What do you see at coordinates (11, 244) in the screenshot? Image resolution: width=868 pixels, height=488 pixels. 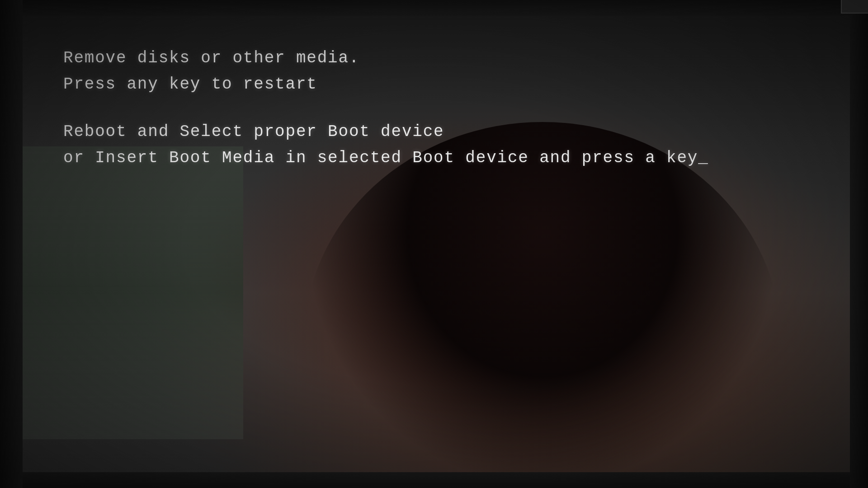 I see `bezel-left` at bounding box center [11, 244].